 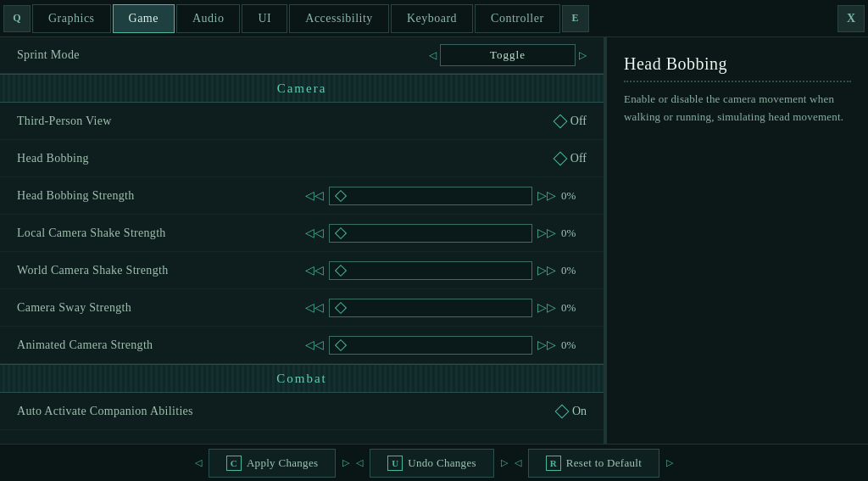 What do you see at coordinates (547, 307) in the screenshot?
I see `slider-right-arrows-4: ▷▷` at bounding box center [547, 307].